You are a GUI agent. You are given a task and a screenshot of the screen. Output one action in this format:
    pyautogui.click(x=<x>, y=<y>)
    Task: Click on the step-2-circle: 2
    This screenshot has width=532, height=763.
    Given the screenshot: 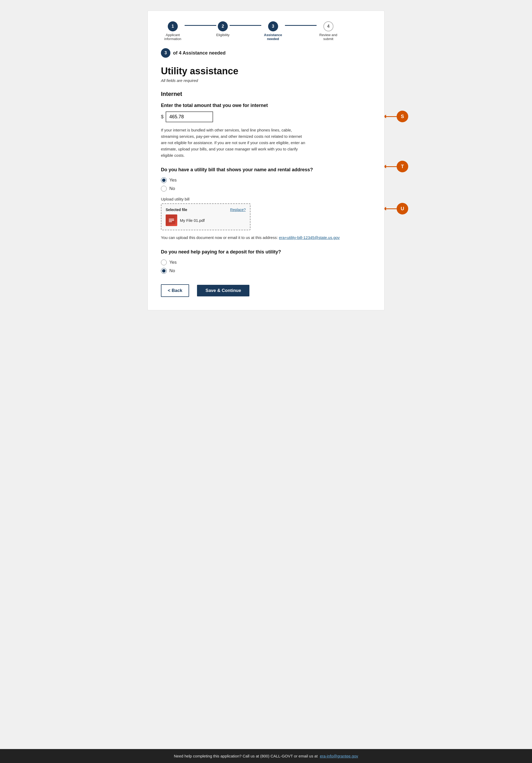 What is the action you would take?
    pyautogui.click(x=223, y=26)
    